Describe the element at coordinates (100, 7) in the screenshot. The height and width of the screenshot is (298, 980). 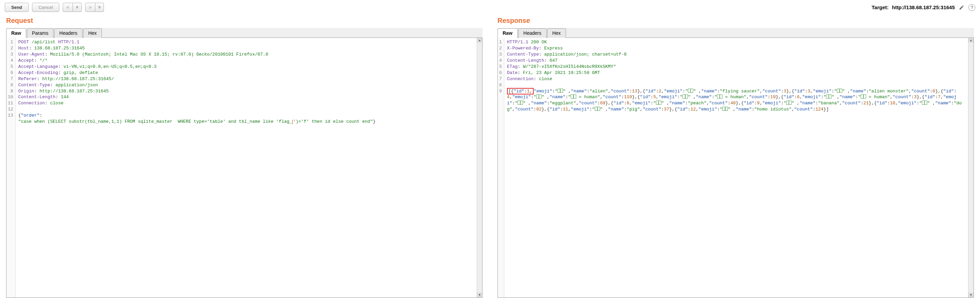
I see `history-forward-menu: ▼` at that location.